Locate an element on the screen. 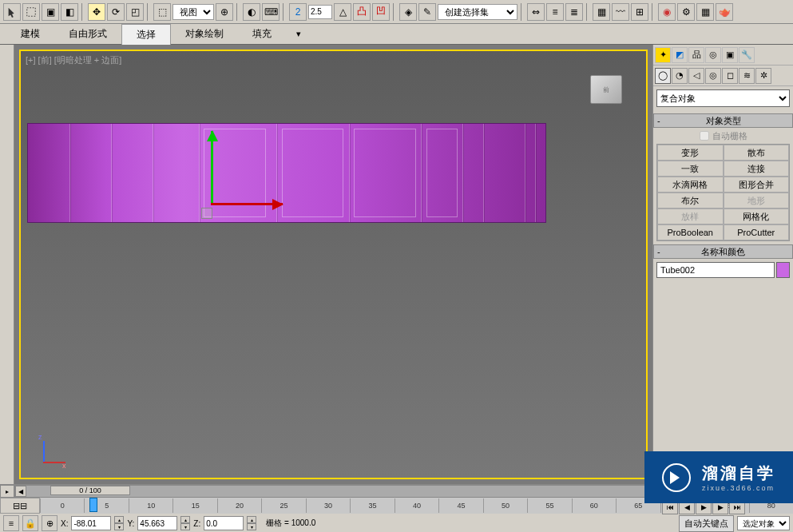  cameras-icon: ◎ is located at coordinates (713, 76).